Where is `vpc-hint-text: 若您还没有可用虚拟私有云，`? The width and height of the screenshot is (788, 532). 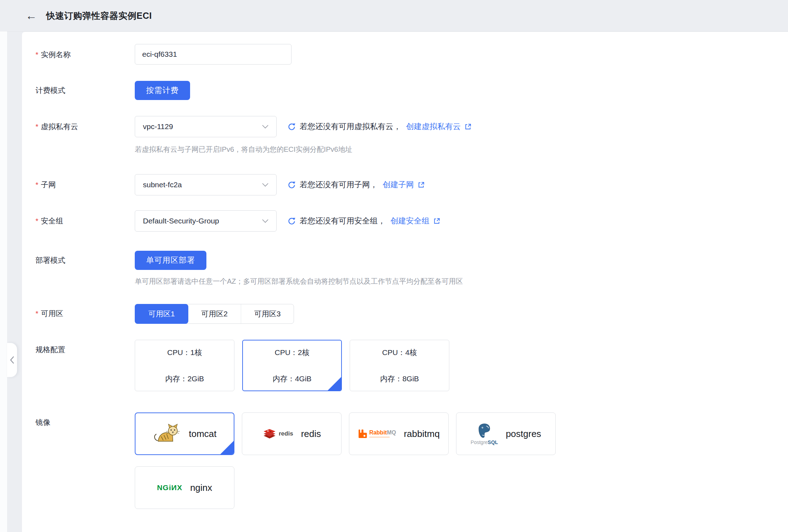 vpc-hint-text: 若您还没有可用虚拟私有云， is located at coordinates (350, 127).